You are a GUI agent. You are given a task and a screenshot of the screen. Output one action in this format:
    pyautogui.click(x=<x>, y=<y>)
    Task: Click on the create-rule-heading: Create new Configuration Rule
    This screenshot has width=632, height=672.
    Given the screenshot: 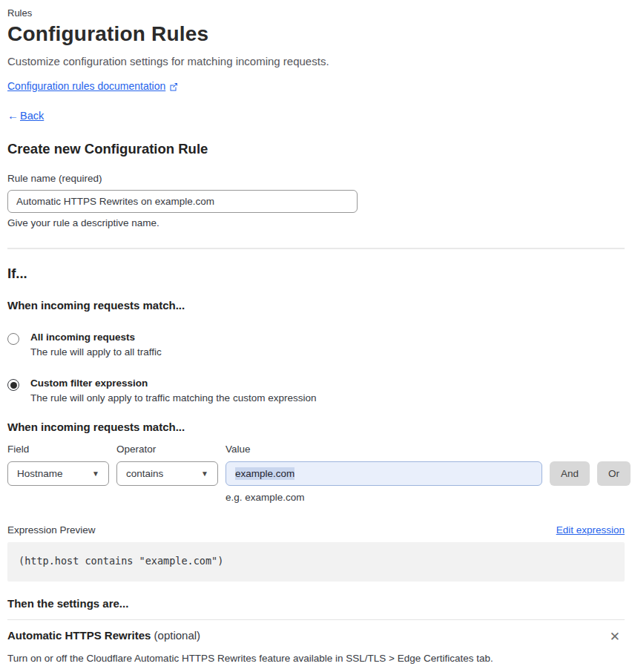 What is the action you would take?
    pyautogui.click(x=316, y=149)
    